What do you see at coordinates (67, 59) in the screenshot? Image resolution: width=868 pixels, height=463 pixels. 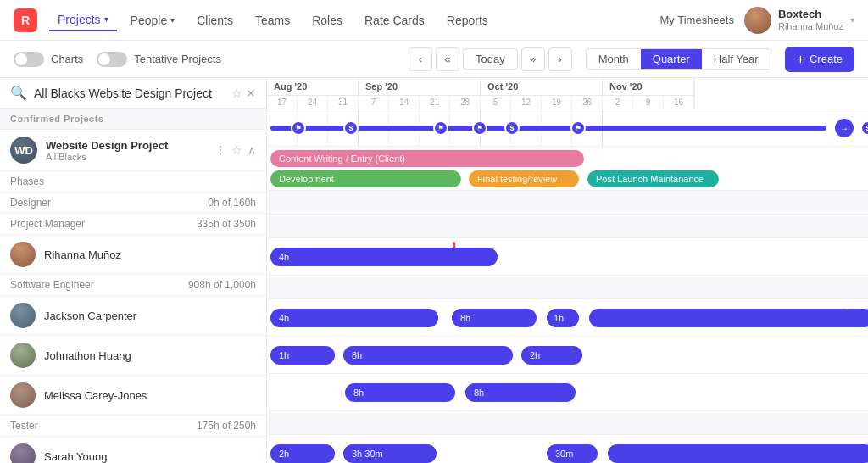 I see `charts-label: Charts` at bounding box center [67, 59].